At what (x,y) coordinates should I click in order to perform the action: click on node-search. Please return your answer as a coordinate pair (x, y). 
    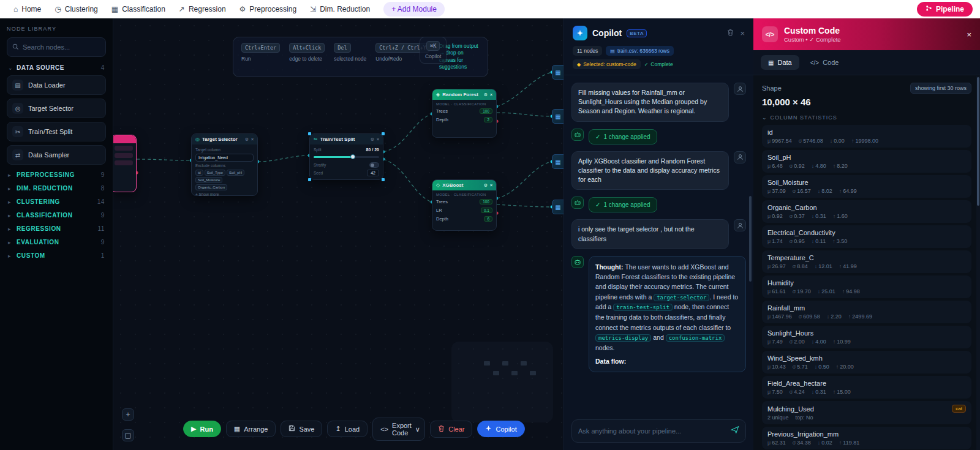
    Looking at the image, I should click on (56, 47).